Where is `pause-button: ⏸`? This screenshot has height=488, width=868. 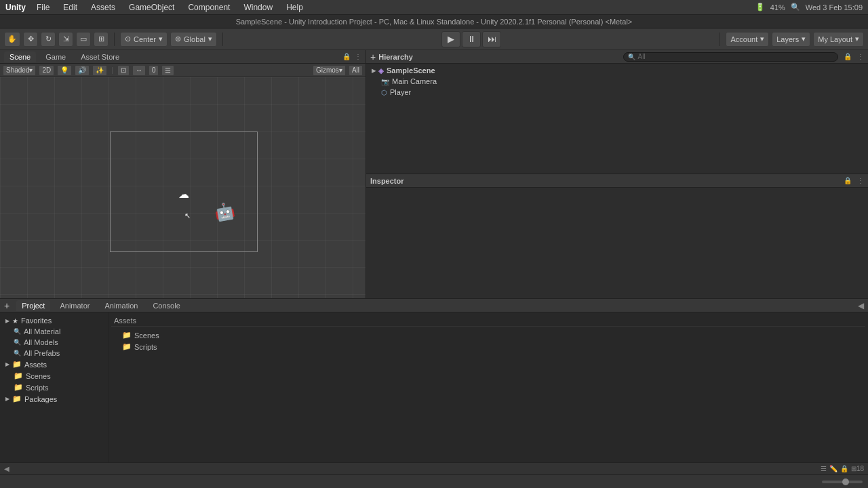 pause-button: ⏸ is located at coordinates (471, 39).